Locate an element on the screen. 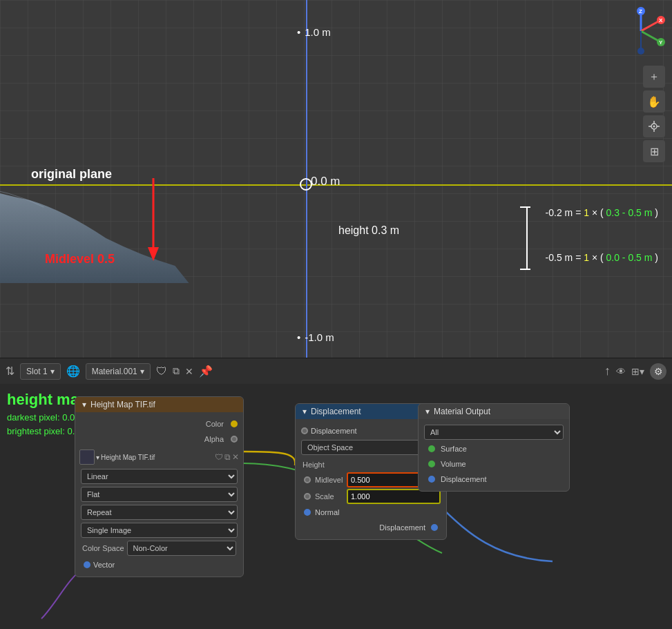 This screenshot has height=629, width=672. header-arrows: ⇅ is located at coordinates (10, 371).